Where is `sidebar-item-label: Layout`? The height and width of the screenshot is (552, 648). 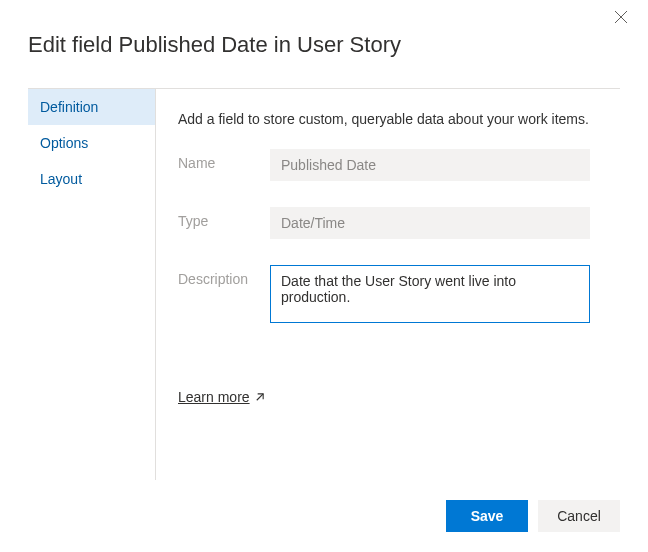 sidebar-item-label: Layout is located at coordinates (61, 179).